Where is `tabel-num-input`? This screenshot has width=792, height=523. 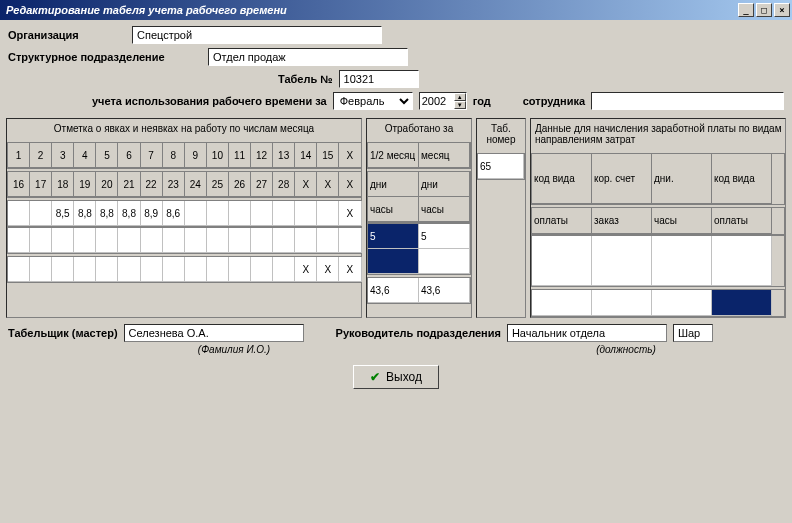
tabel-num-input is located at coordinates (379, 79).